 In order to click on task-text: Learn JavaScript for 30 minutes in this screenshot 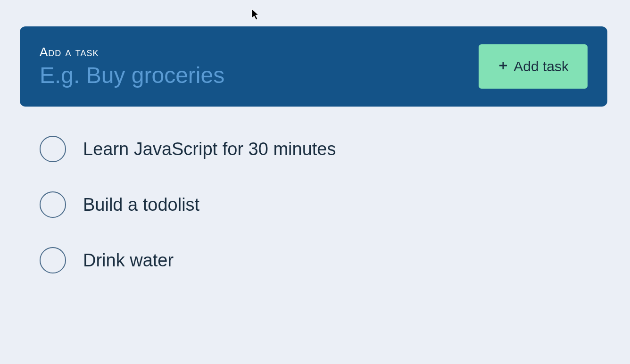, I will do `click(209, 149)`.